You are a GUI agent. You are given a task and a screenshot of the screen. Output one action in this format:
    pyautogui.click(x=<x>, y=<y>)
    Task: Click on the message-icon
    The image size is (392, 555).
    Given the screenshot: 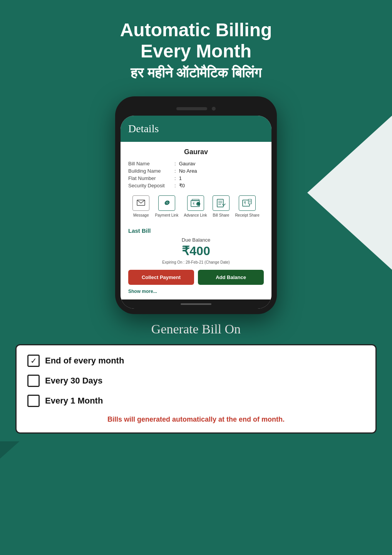 What is the action you would take?
    pyautogui.click(x=141, y=203)
    